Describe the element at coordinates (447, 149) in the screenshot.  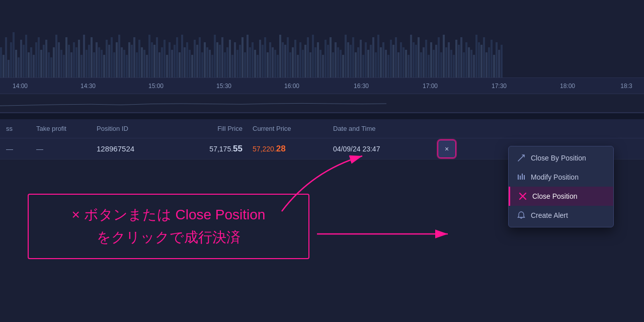
I see `close-x-button: ×` at that location.